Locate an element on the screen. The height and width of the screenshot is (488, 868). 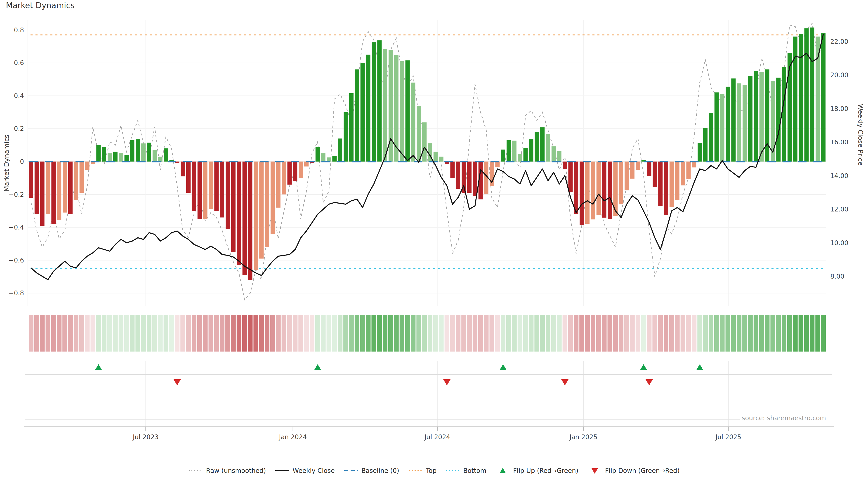
x-axis-tick: Jul 2023 is located at coordinates (146, 437).